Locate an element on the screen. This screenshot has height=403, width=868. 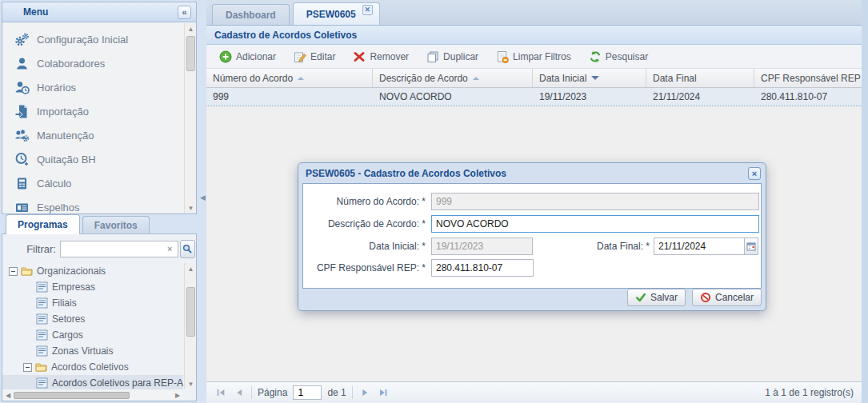
tab-label: Programas is located at coordinates (43, 225).